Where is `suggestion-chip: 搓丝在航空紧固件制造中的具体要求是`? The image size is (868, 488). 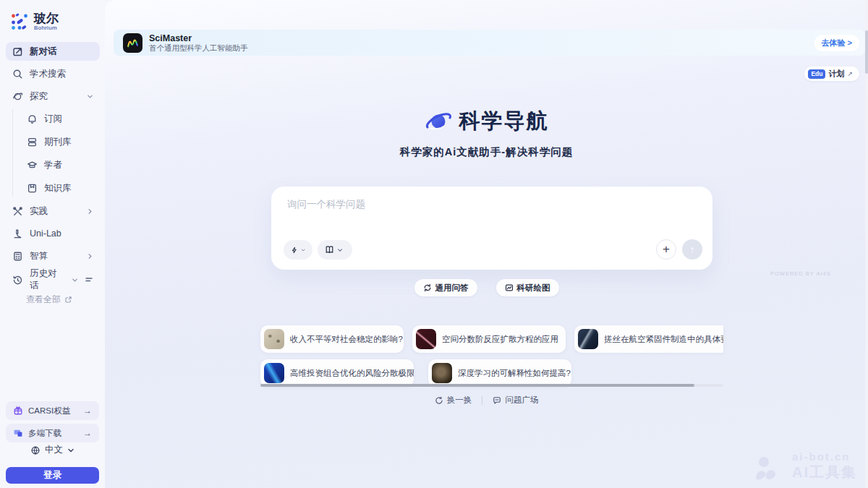 suggestion-chip: 搓丝在航空紧固件制造中的具体要求是 is located at coordinates (649, 339).